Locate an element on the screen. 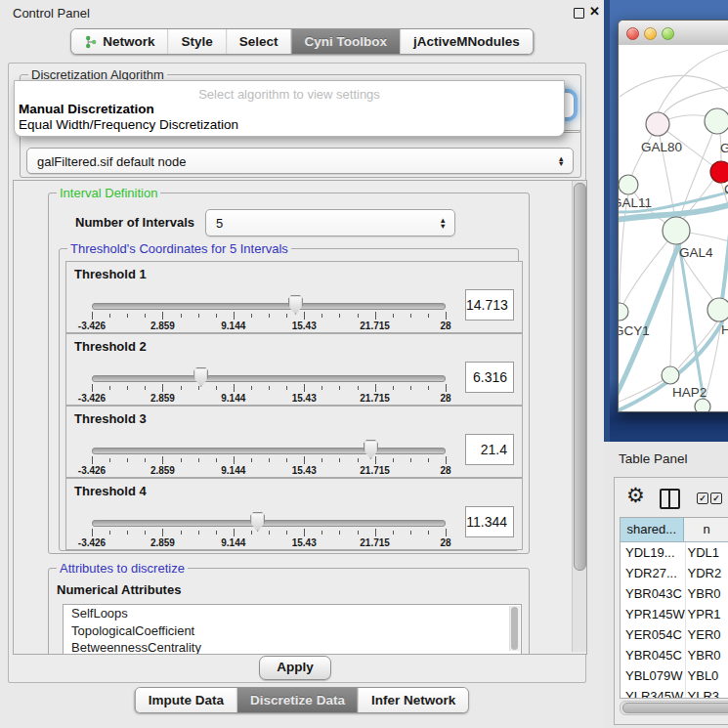  threshold-value-field: 21.4 is located at coordinates (490, 450).